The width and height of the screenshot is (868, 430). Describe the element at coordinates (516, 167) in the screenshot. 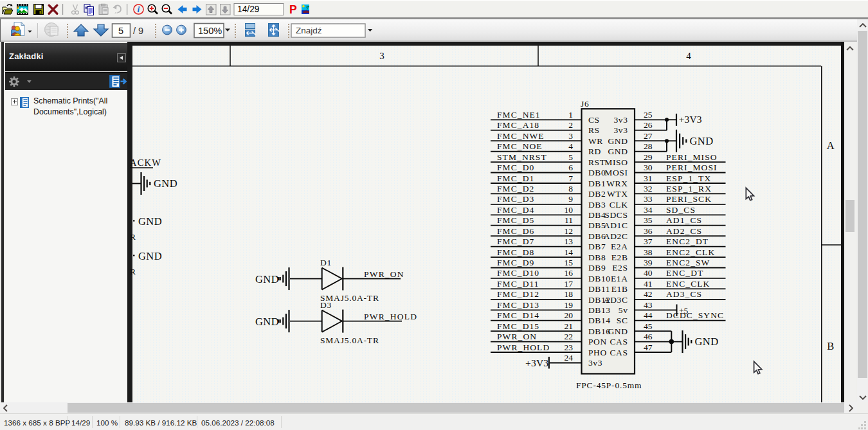

I see `svg-text: FMC_D0` at that location.